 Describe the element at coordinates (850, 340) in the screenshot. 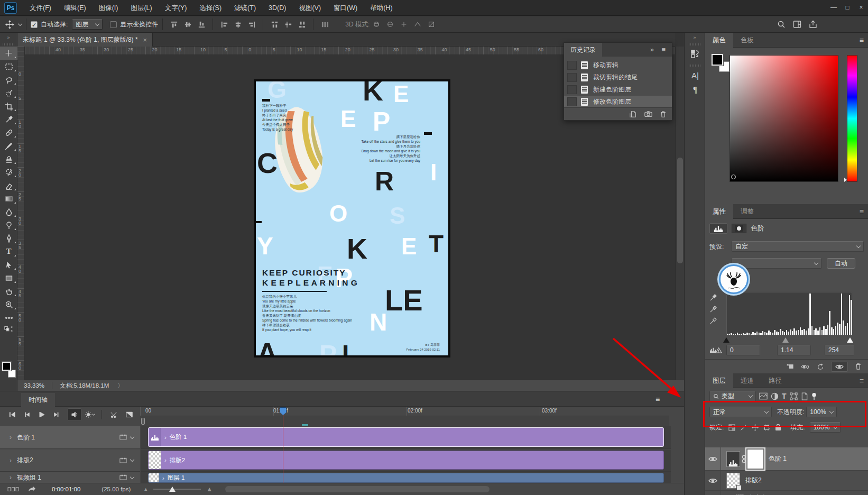

I see `white-input-slider` at that location.